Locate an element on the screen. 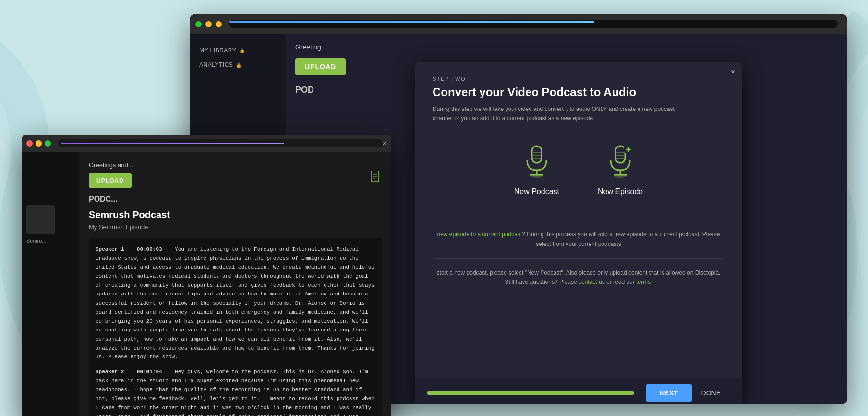  contact-us-link: contact us is located at coordinates (591, 282).